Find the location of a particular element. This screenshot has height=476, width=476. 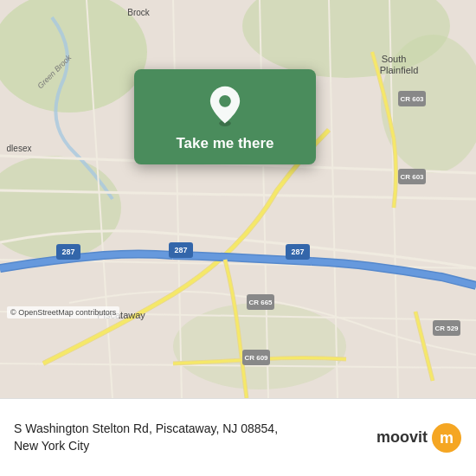

svg-text: South is located at coordinates (395, 59).